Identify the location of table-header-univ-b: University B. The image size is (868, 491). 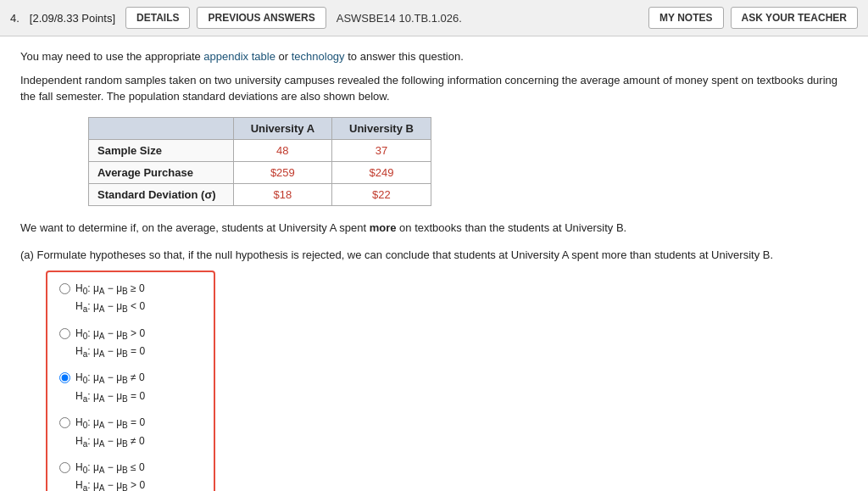
(381, 128).